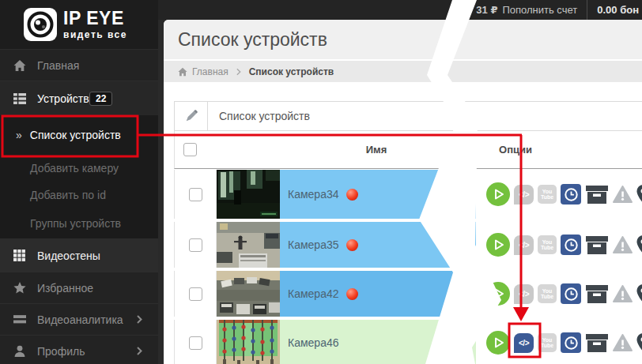 This screenshot has height=364, width=642. I want to click on camera-name: Камера35, so click(313, 245).